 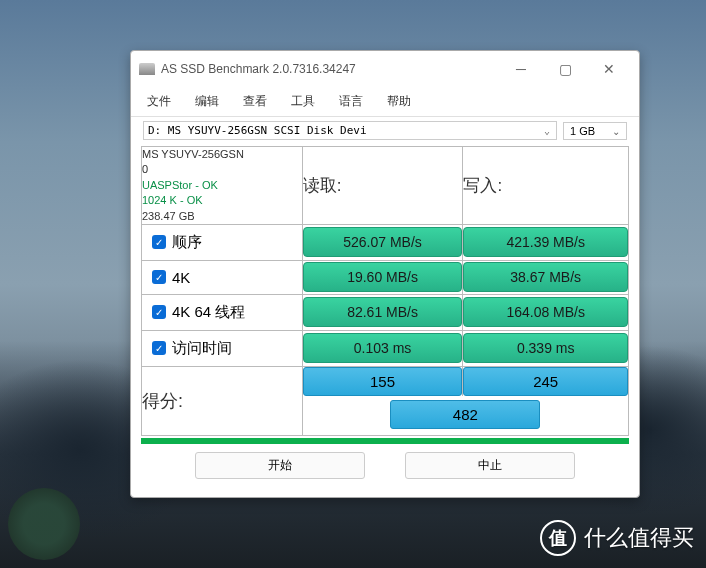 I want to click on checkbox-access: ✓, so click(x=159, y=348).